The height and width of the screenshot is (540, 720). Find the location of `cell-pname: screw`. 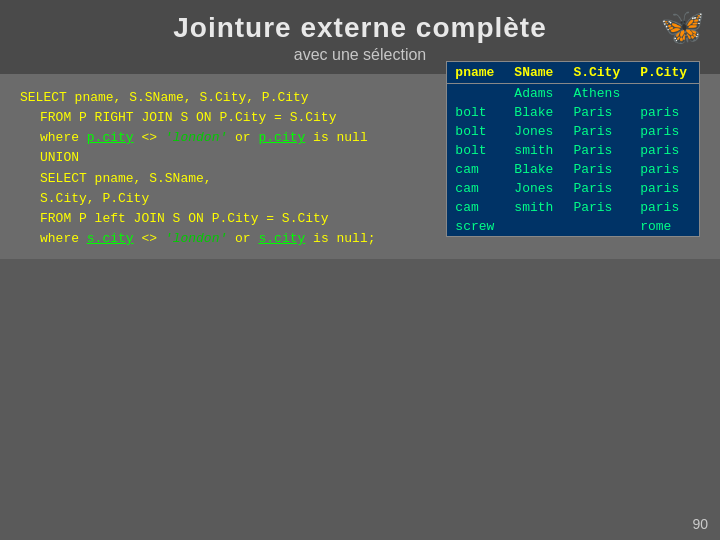

cell-pname: screw is located at coordinates (476, 226).